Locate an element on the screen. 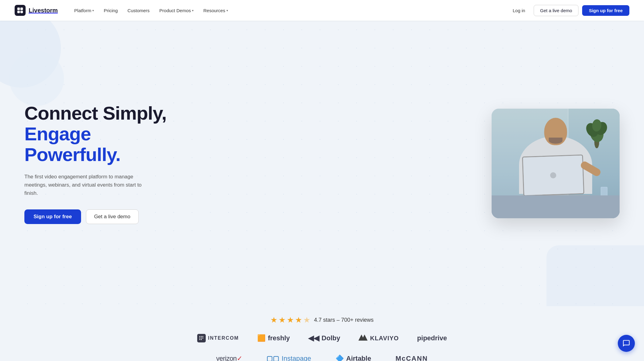 This screenshot has height=361, width=644. verizon-name: verizon✓ is located at coordinates (229, 358).